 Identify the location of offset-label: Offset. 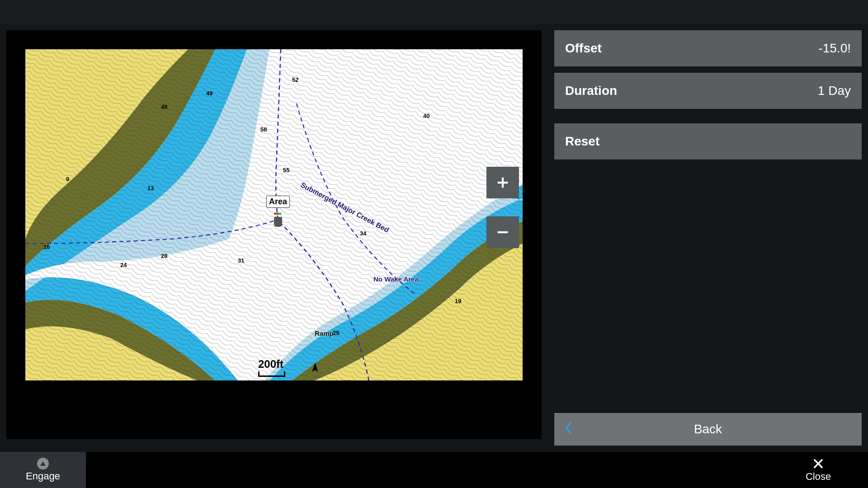
(583, 48).